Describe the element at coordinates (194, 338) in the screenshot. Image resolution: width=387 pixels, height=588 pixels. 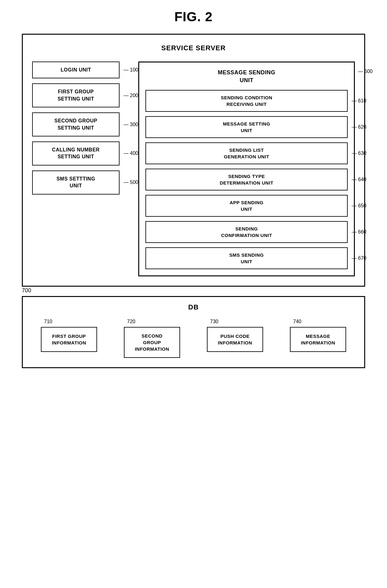
I see `db-items: 710 FIRST GROUPINFORMATION 720 SECONDGRO…` at that location.